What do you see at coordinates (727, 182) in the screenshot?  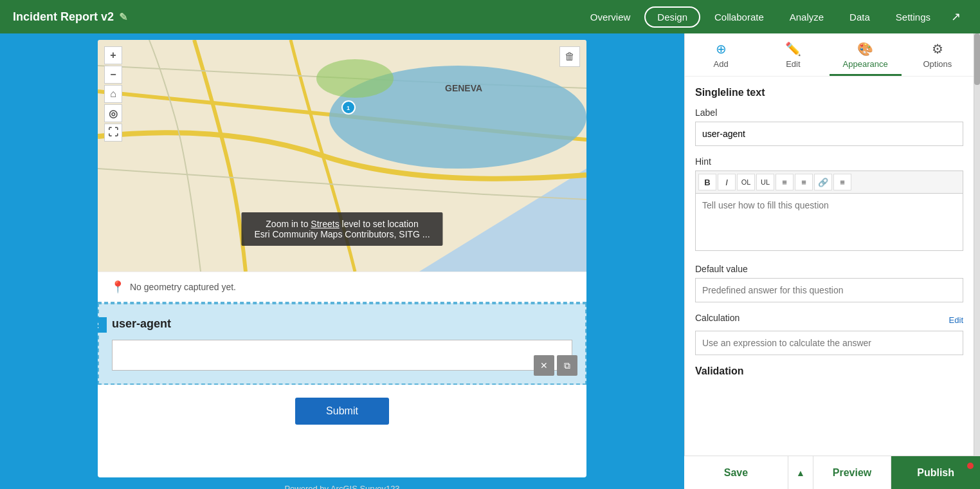 I see `hint-italic-button: I` at bounding box center [727, 182].